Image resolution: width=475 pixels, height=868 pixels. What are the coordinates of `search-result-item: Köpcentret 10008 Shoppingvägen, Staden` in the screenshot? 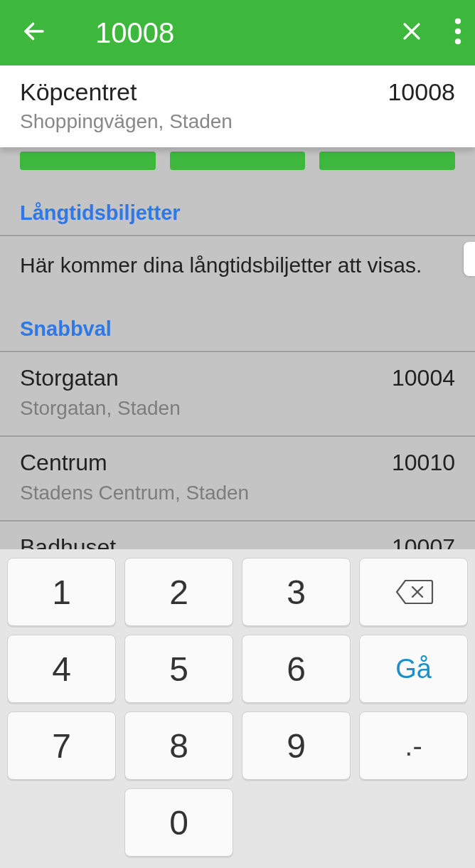 It's located at (238, 107).